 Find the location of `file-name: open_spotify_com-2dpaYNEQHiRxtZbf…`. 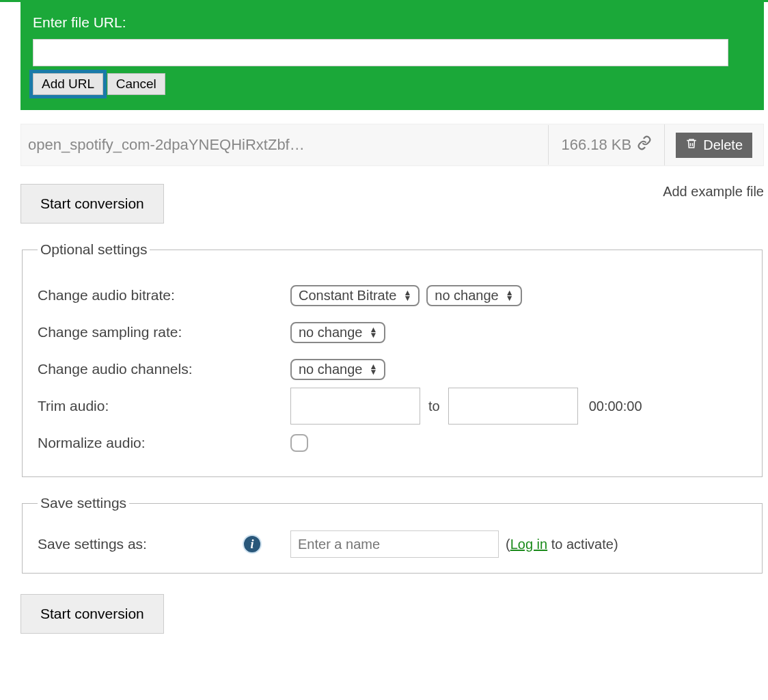

file-name: open_spotify_com-2dpaYNEQHiRxtZbf… is located at coordinates (285, 145).